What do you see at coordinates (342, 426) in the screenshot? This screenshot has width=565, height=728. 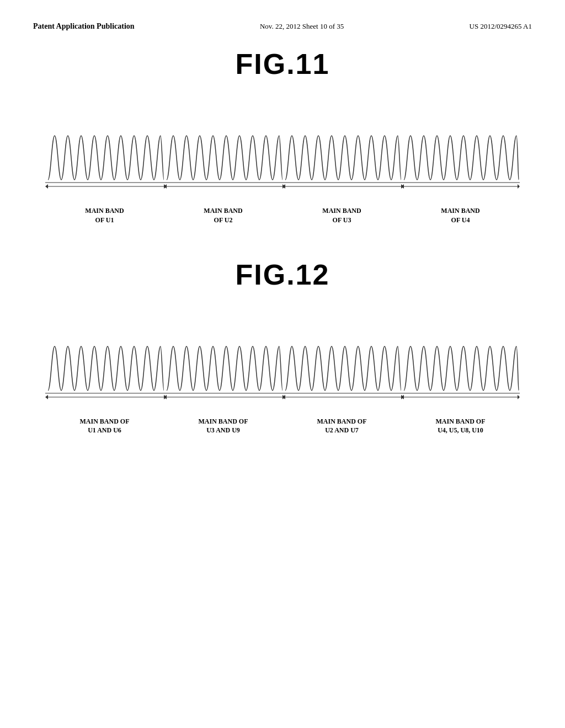 I see `fig12-band3: MAIN BAND OFU2 AND U7` at bounding box center [342, 426].